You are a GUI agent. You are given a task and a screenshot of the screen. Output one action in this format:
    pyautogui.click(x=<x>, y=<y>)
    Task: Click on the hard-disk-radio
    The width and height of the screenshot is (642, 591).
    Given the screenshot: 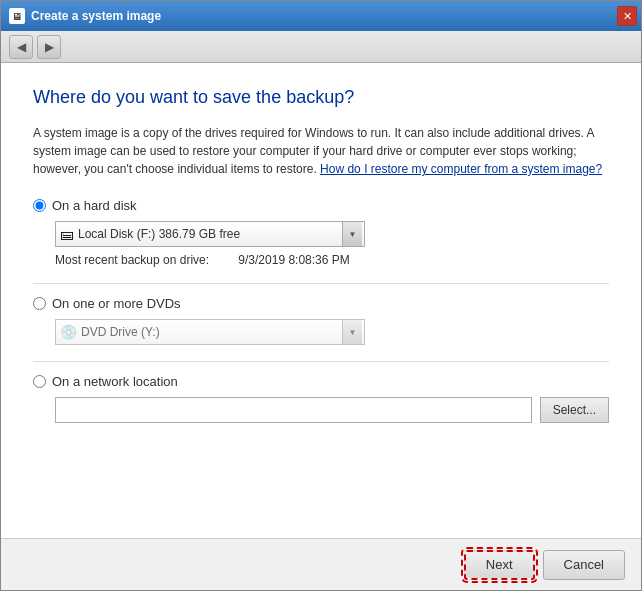 What is the action you would take?
    pyautogui.click(x=40, y=206)
    